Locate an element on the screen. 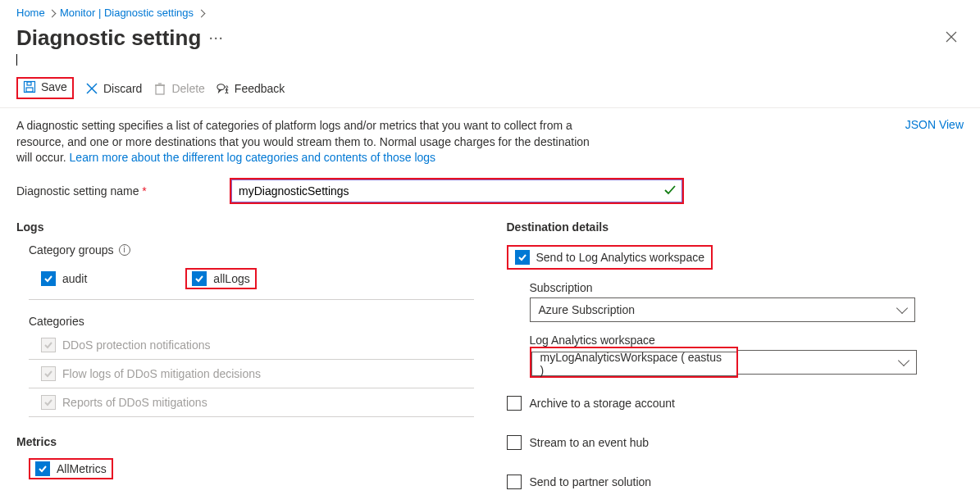  more-menu-button: ··· is located at coordinates (217, 39).